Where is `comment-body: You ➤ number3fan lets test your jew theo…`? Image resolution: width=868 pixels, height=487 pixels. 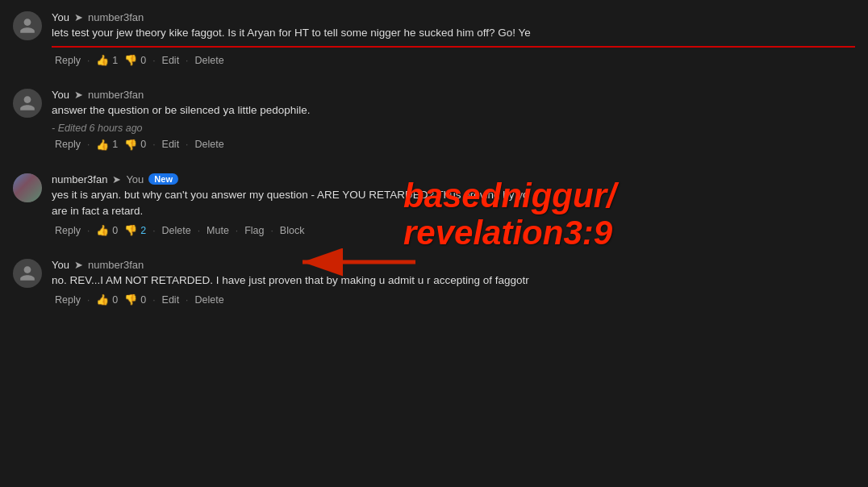
comment-body: You ➤ number3fan lets test your jew theo… is located at coordinates (453, 44).